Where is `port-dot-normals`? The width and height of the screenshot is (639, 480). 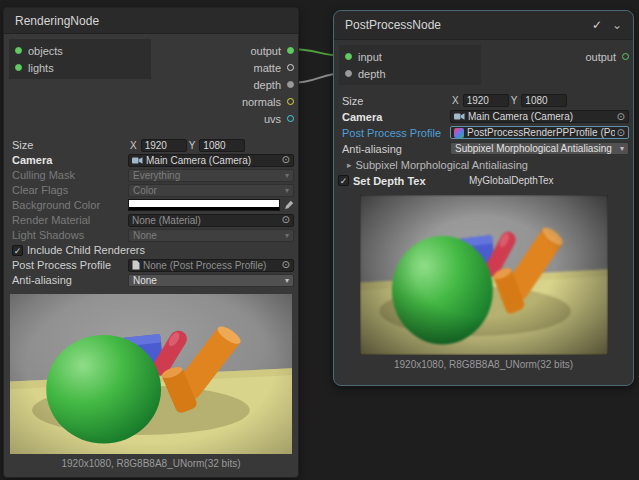 port-dot-normals is located at coordinates (290, 102).